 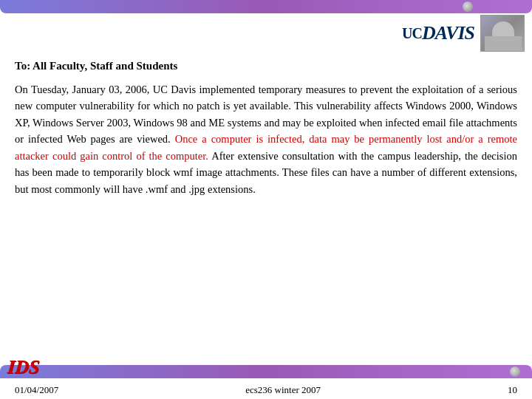 I want to click on footer-date: 01/04/2007, so click(x=37, y=390).